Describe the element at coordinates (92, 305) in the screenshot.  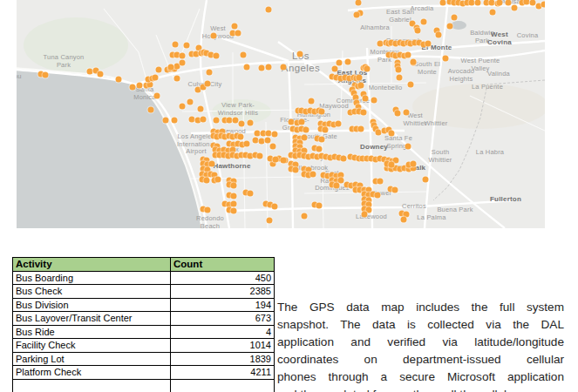
I see `activity-cell: Bus Division` at that location.